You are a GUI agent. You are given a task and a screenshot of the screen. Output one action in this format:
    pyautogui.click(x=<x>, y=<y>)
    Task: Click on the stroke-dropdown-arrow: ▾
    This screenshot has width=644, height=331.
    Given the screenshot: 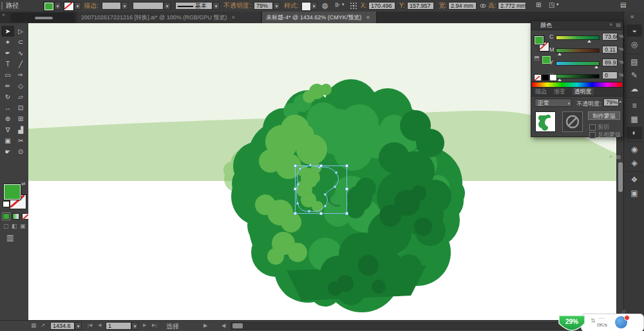 What is the action you would take?
    pyautogui.click(x=77, y=6)
    